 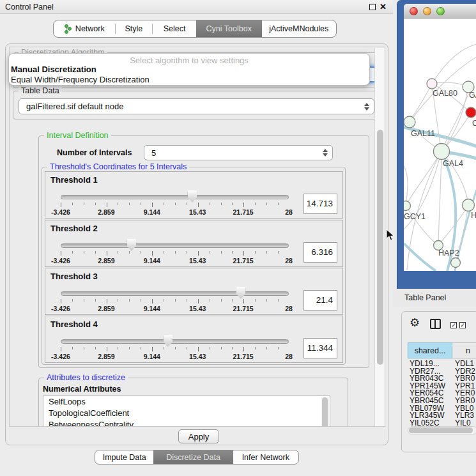 I want to click on table-row: YDL19...YDL1, so click(x=442, y=363).